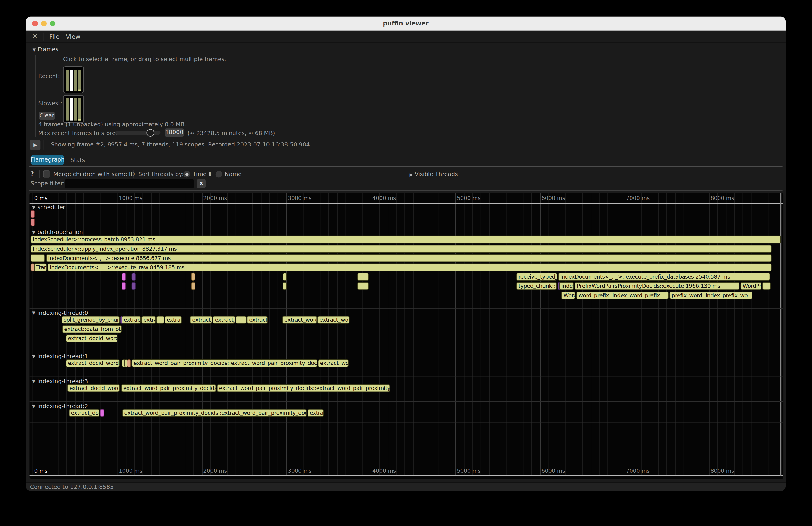  I want to click on slowest-label: Slowest:, so click(50, 103).